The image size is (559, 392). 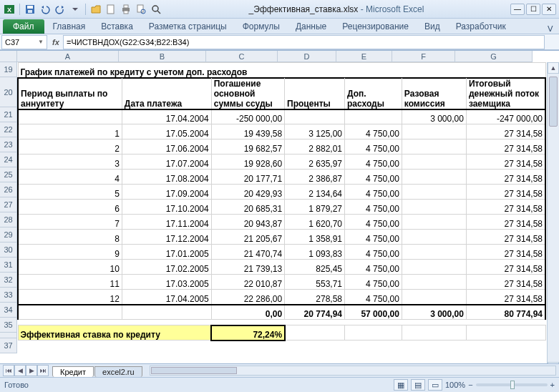 I want to click on cell: 10, so click(x=70, y=268).